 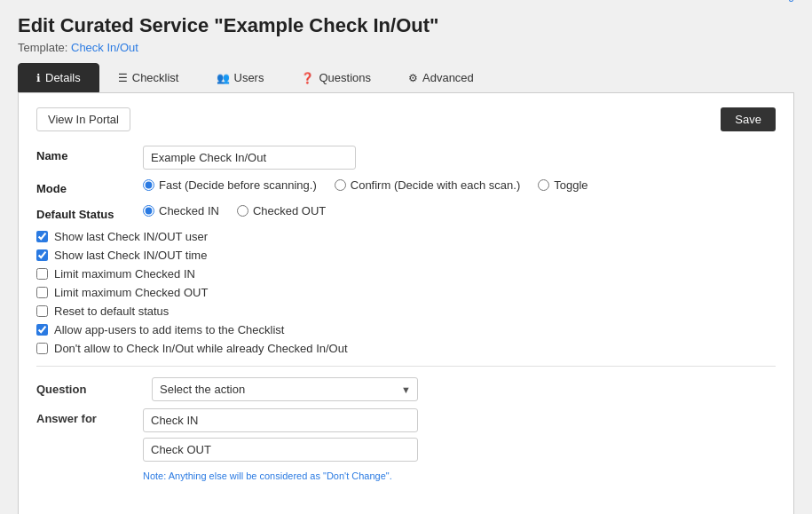 What do you see at coordinates (406, 119) in the screenshot?
I see `toolbar: View In Portal Save` at bounding box center [406, 119].